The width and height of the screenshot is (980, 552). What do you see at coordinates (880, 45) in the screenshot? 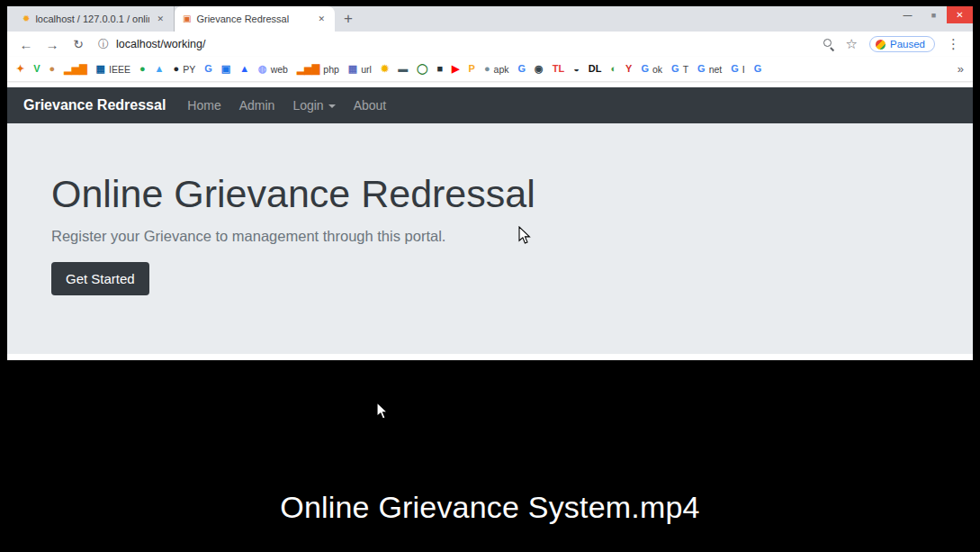
I see `profile-avatar` at bounding box center [880, 45].